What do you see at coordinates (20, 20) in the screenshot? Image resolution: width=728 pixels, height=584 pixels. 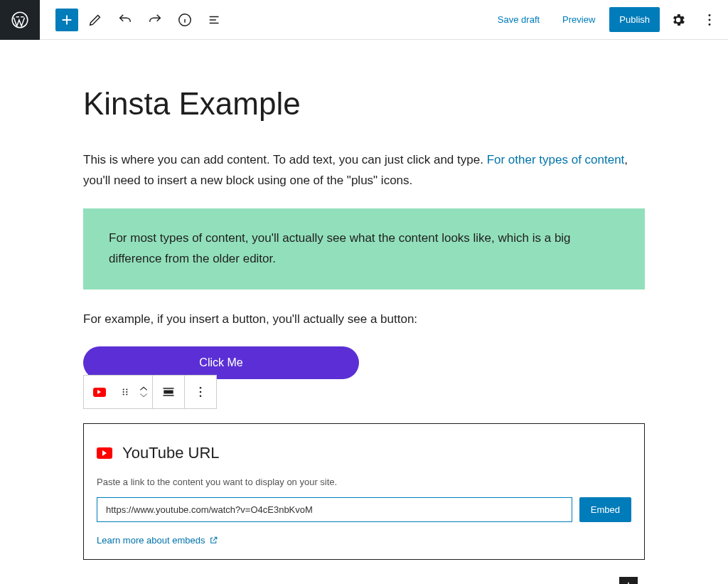 I see `wordpress-icon` at bounding box center [20, 20].